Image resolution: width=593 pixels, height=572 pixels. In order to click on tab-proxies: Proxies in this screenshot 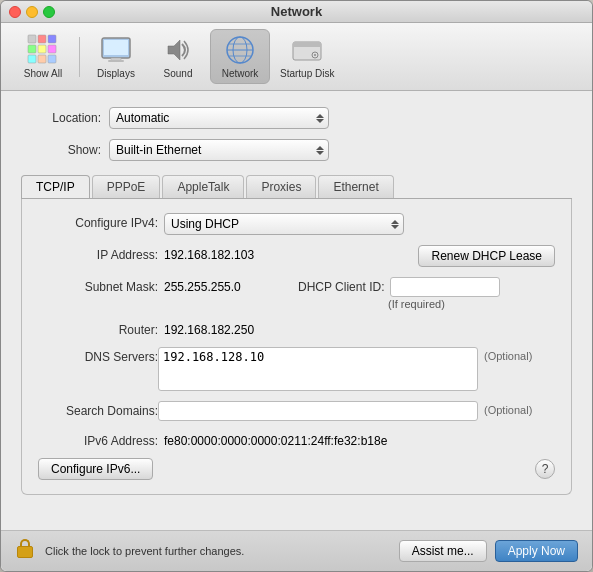, I will do `click(281, 186)`.